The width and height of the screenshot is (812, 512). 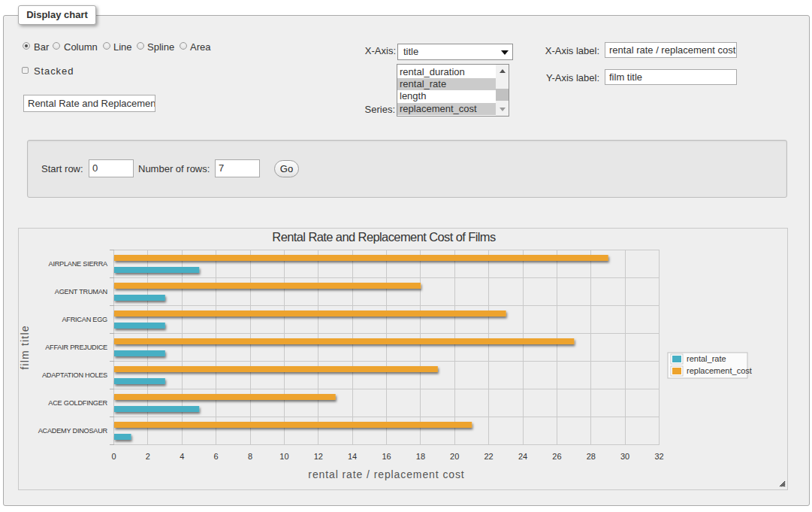 I want to click on svg-text: rental_rate, so click(x=706, y=359).